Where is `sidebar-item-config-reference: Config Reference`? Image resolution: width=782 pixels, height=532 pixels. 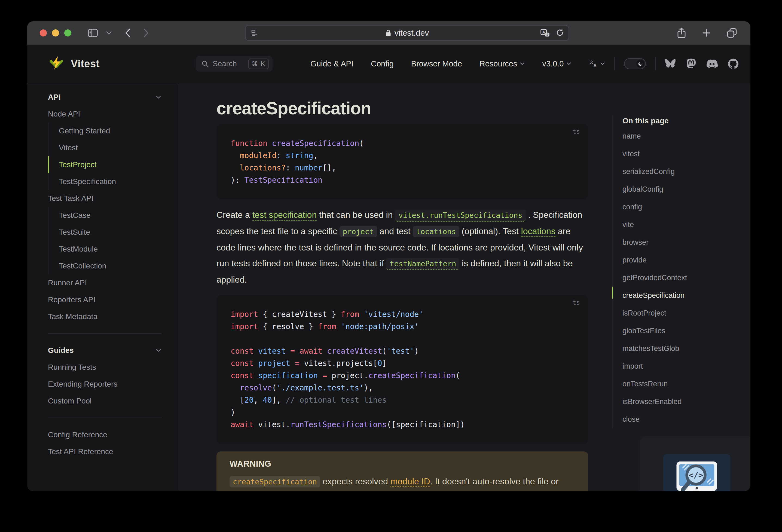
sidebar-item-config-reference: Config Reference is located at coordinates (105, 435).